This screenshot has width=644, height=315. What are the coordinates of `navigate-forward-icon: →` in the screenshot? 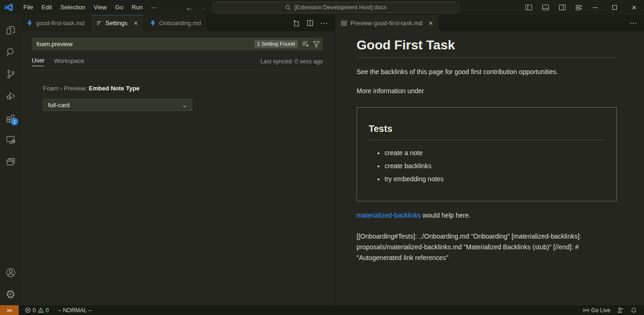 It's located at (203, 7).